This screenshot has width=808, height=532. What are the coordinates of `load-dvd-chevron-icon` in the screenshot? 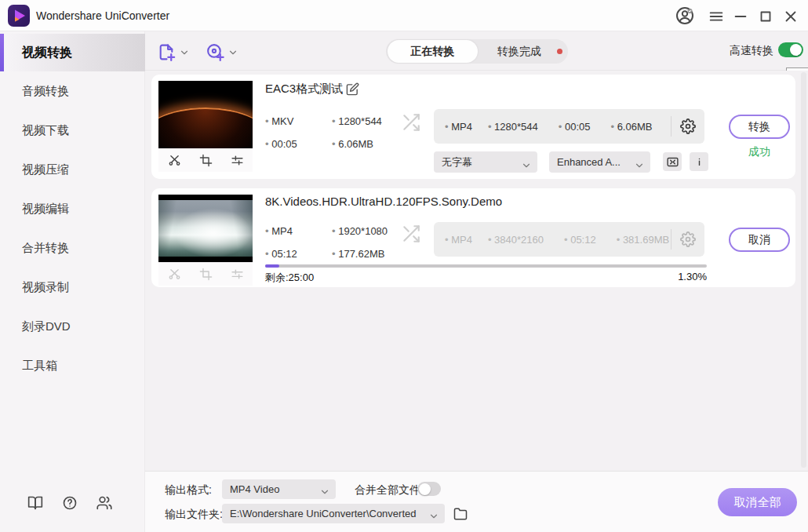 It's located at (233, 53).